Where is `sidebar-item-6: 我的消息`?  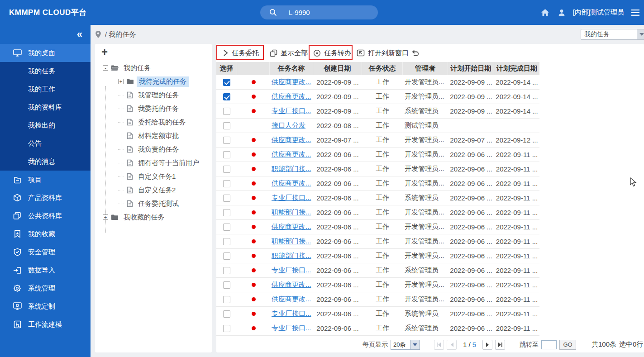 sidebar-item-6: 我的消息 is located at coordinates (45, 162).